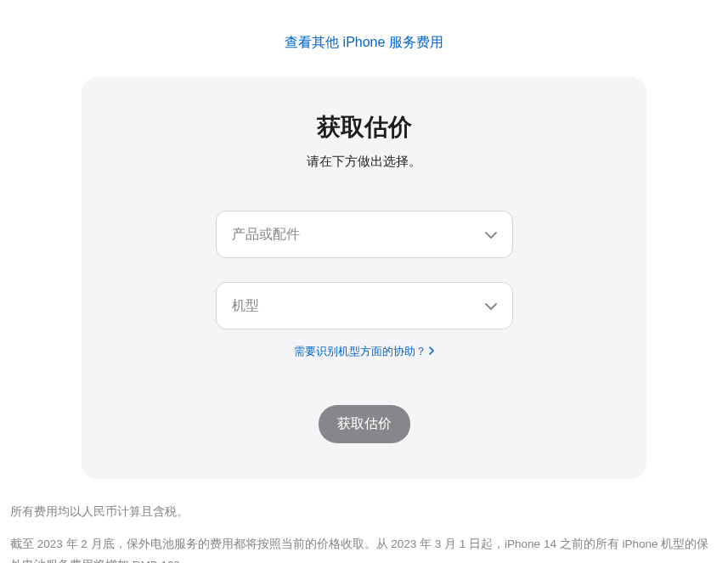 Image resolution: width=728 pixels, height=563 pixels. What do you see at coordinates (364, 127) in the screenshot?
I see `card-title: 获取估价` at bounding box center [364, 127].